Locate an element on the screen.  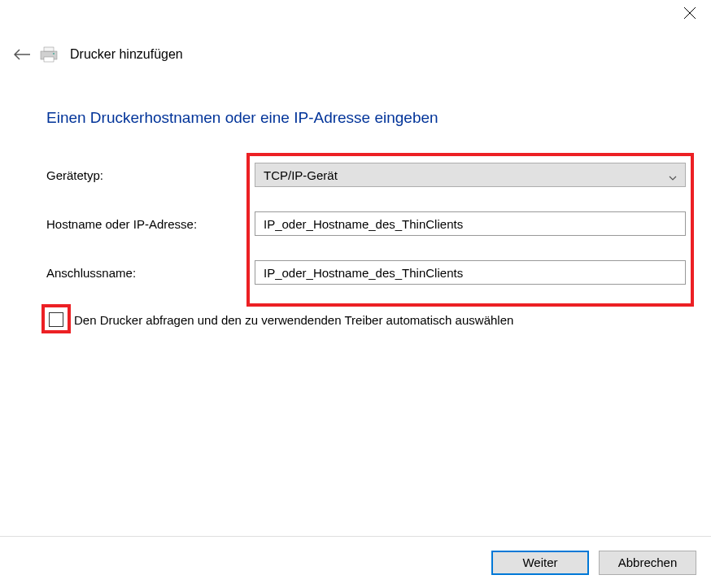
printer-icon is located at coordinates (49, 54).